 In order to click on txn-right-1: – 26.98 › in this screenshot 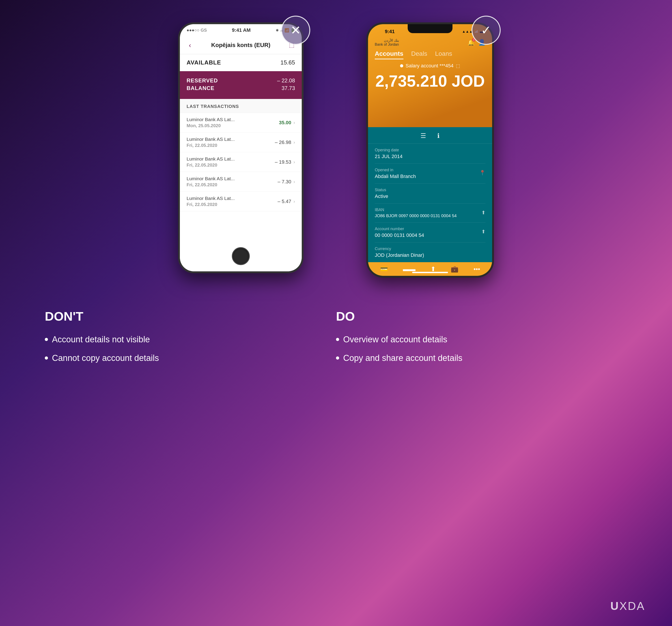, I will do `click(285, 143)`.